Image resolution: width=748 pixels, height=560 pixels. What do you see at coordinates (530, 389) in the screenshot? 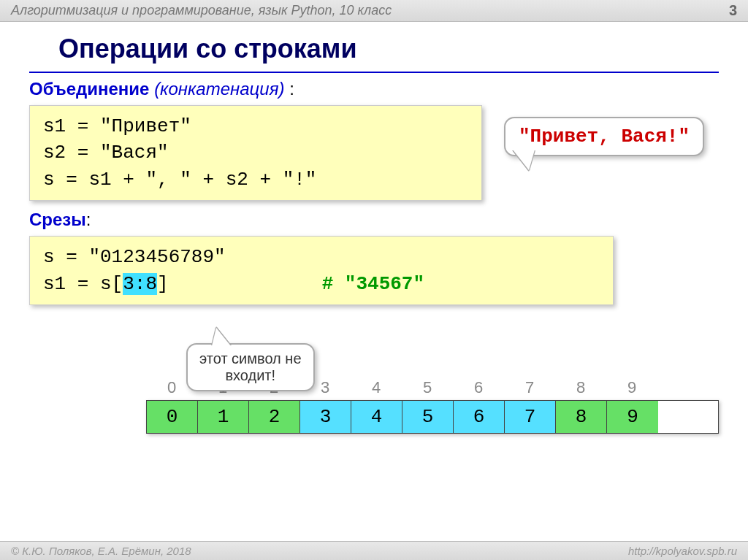
I see `index-cell: 7` at bounding box center [530, 389].